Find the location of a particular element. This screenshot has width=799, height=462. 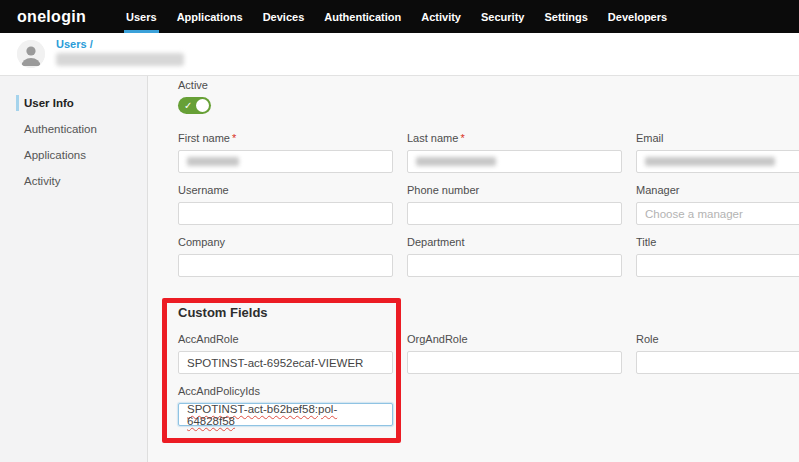

role-label: Role is located at coordinates (718, 340).